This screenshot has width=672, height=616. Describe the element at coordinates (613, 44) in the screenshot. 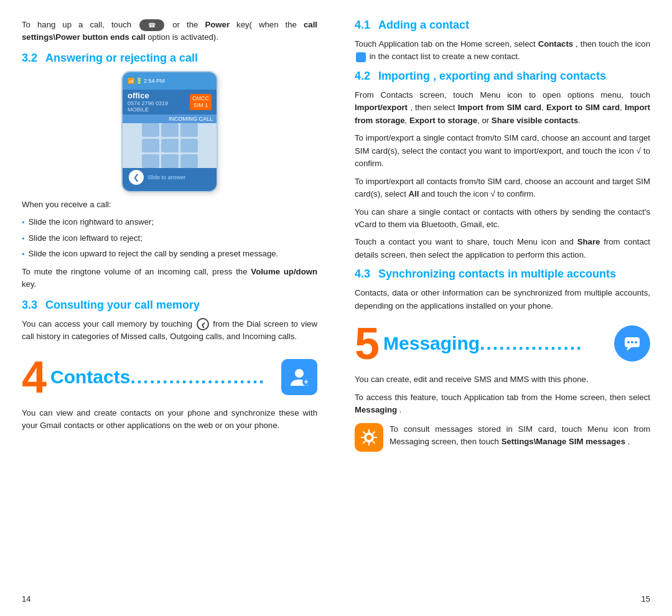

I see `section-4-1-text-2: , then touch the icon` at that location.